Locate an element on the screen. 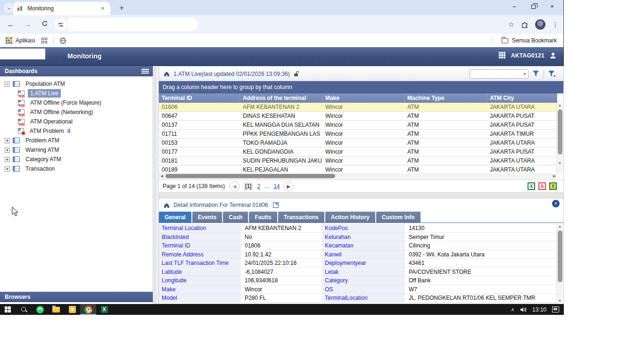 This screenshot has width=644, height=362. taskbar-whatsapp-button is located at coordinates (40, 309).